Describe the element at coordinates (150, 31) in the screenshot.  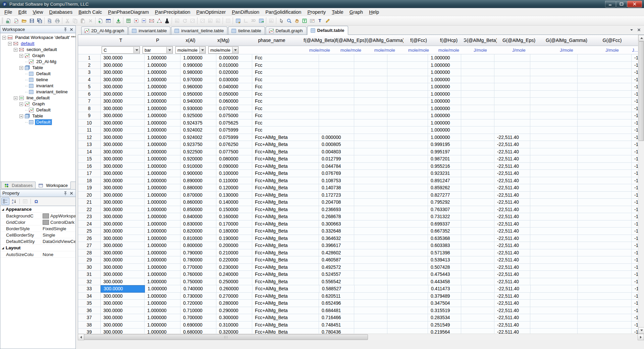
I see `doc-tab-invariant-table: invariant.table` at that location.